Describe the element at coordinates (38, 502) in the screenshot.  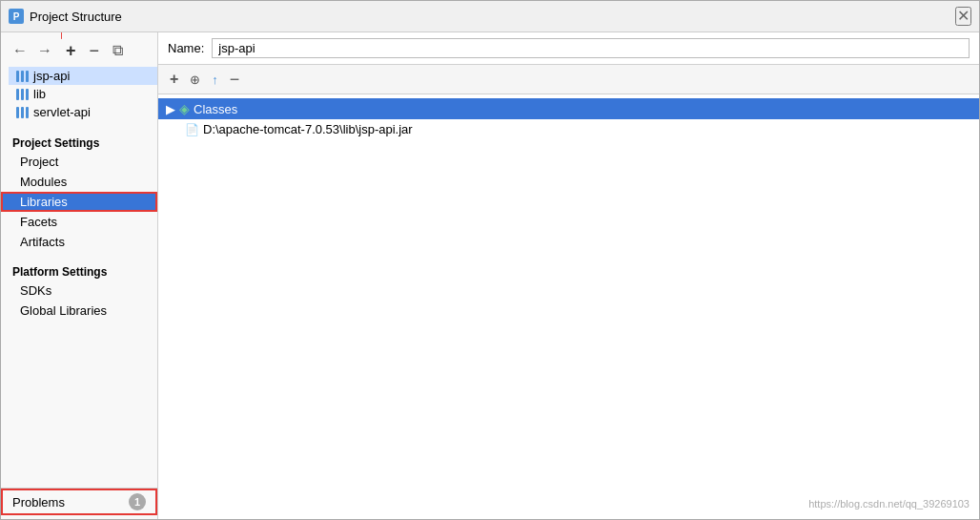
I see `problems-label: Problems` at that location.